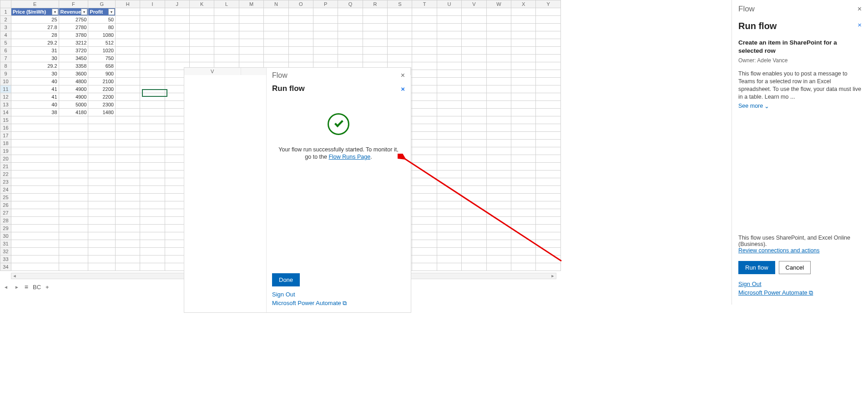 This screenshot has height=401, width=868. I want to click on row-header: 23, so click(6, 182).